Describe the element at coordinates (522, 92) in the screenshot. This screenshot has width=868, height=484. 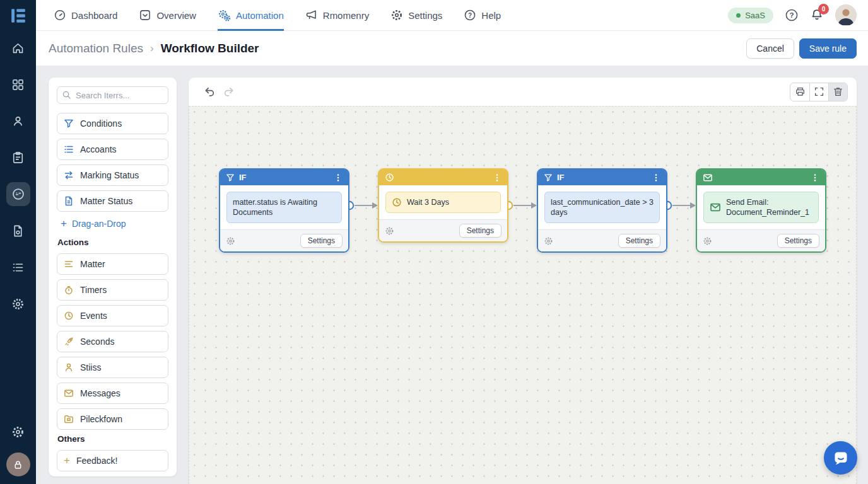
I see `canvas-toolbar` at that location.